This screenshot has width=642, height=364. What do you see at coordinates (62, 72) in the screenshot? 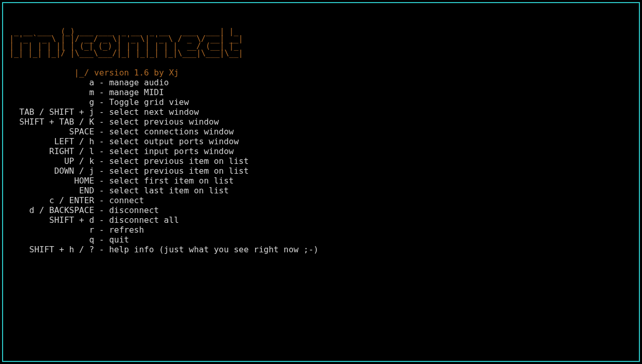
I see `version-prefix: |_/` at bounding box center [62, 72].